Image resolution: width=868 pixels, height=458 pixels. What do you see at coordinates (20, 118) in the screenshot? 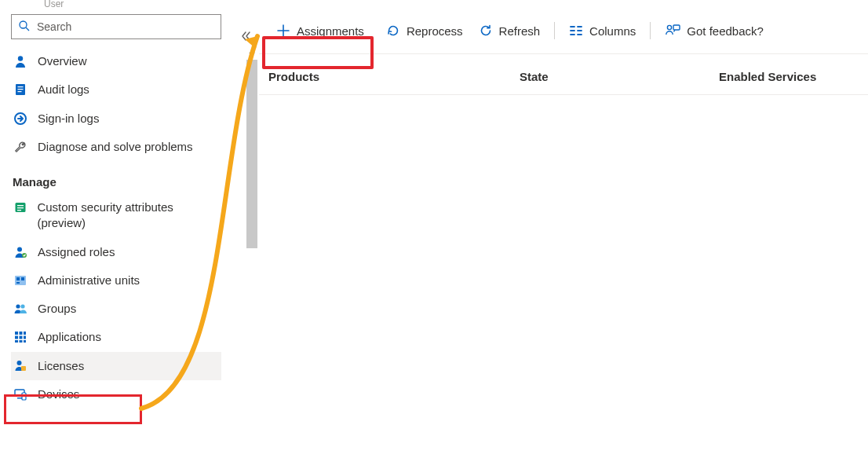
I see `signin-logs-icon` at bounding box center [20, 118].